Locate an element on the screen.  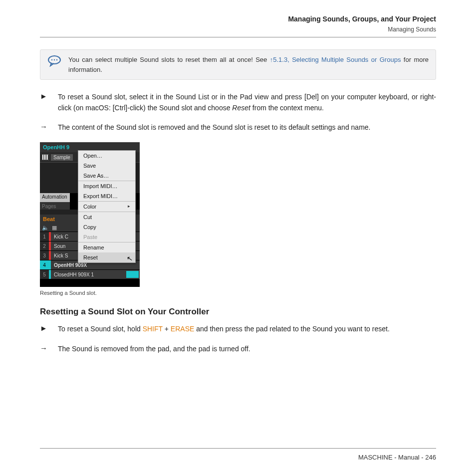
sound-slot: ClosedHH 909X 1 is located at coordinates (95, 274).